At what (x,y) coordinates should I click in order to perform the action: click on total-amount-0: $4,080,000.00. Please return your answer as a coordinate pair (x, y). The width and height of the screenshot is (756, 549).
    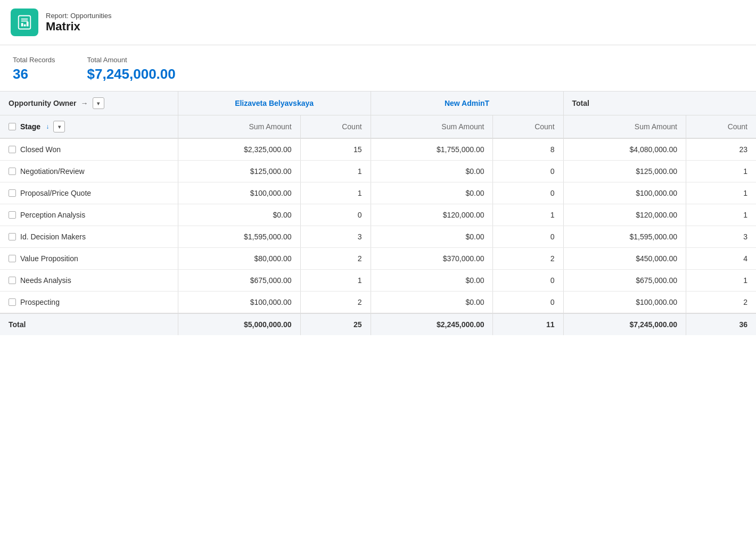
    Looking at the image, I should click on (625, 149).